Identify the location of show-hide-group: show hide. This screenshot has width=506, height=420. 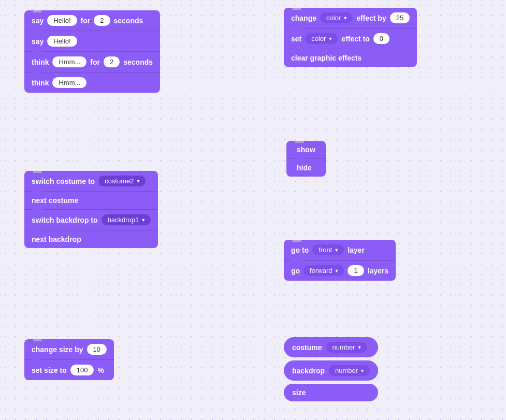
(306, 158).